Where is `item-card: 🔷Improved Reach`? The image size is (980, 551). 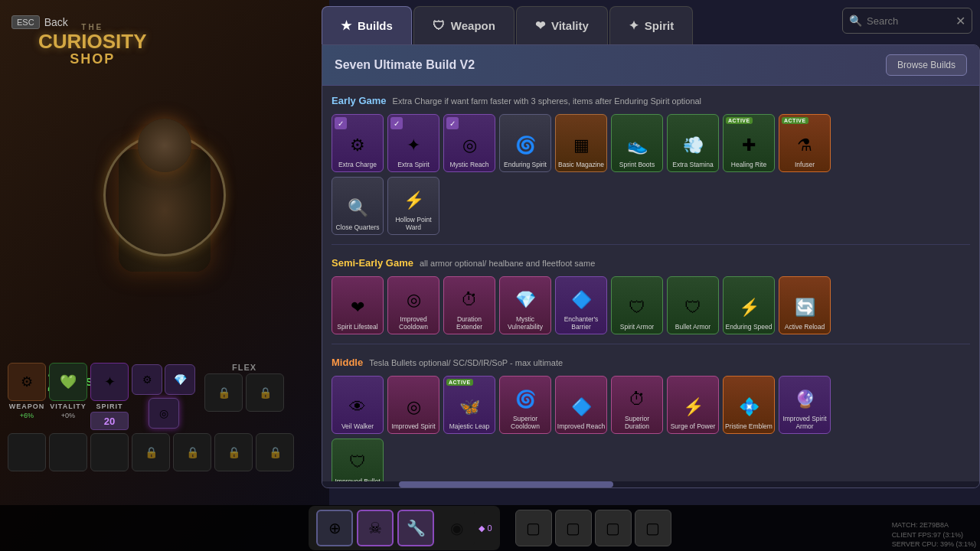 item-card: 🔷Improved Reach is located at coordinates (581, 405).